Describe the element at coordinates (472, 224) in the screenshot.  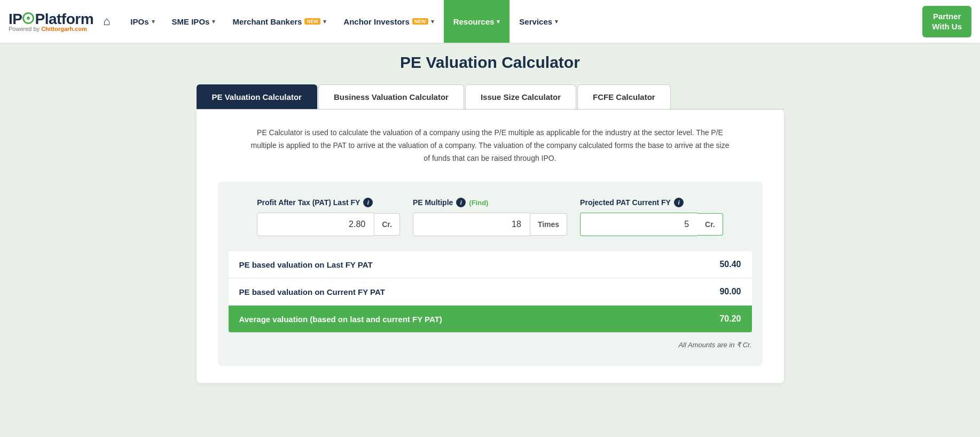
I see `pe-input` at that location.